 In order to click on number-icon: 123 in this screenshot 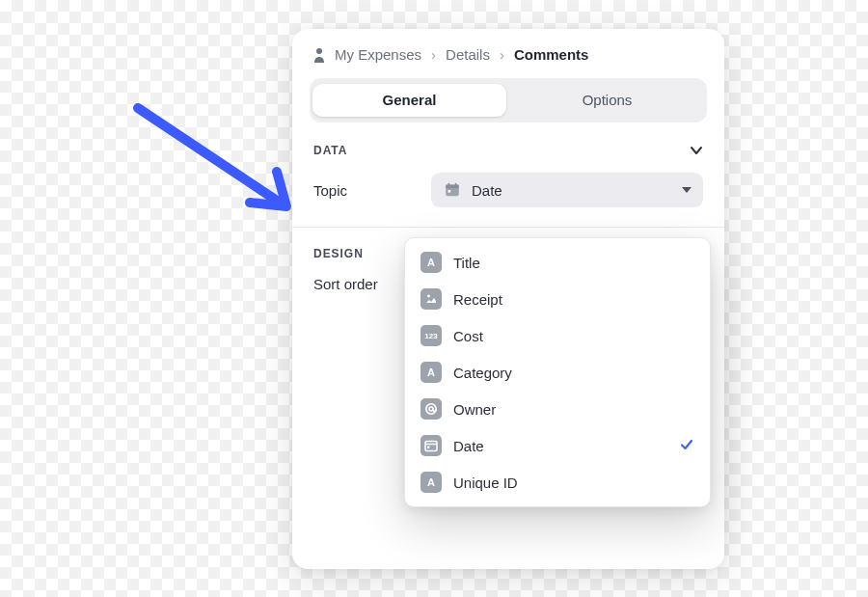, I will do `click(431, 336)`.